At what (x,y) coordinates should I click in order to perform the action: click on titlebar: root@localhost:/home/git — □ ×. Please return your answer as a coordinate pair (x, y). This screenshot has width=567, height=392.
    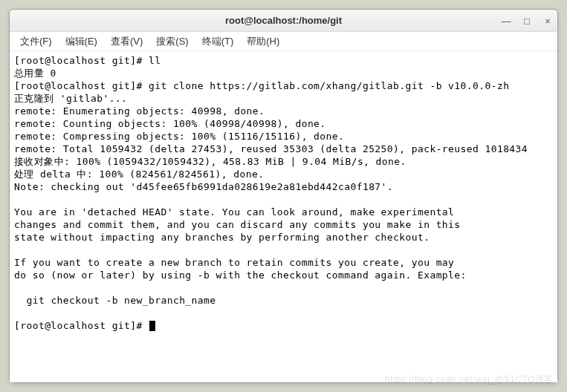
    Looking at the image, I should click on (284, 21).